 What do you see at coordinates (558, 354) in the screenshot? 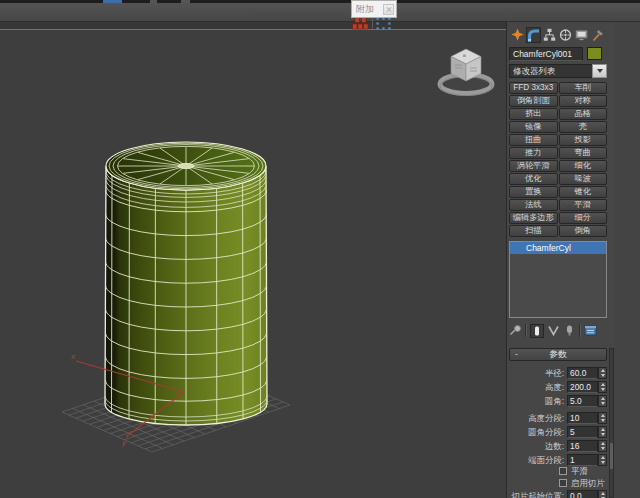
I see `parameters-rollout-header: - 参数` at bounding box center [558, 354].